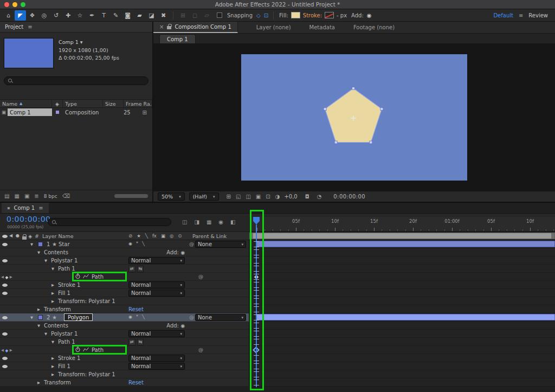 The image size is (555, 392). Describe the element at coordinates (370, 15) in the screenshot. I see `add-shape-property-icon: ◉` at that location.